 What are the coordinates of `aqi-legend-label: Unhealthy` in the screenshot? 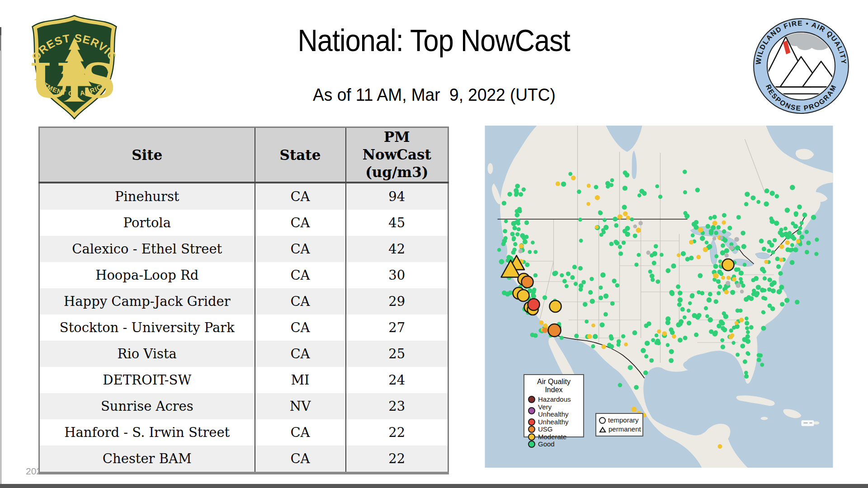 It's located at (553, 422).